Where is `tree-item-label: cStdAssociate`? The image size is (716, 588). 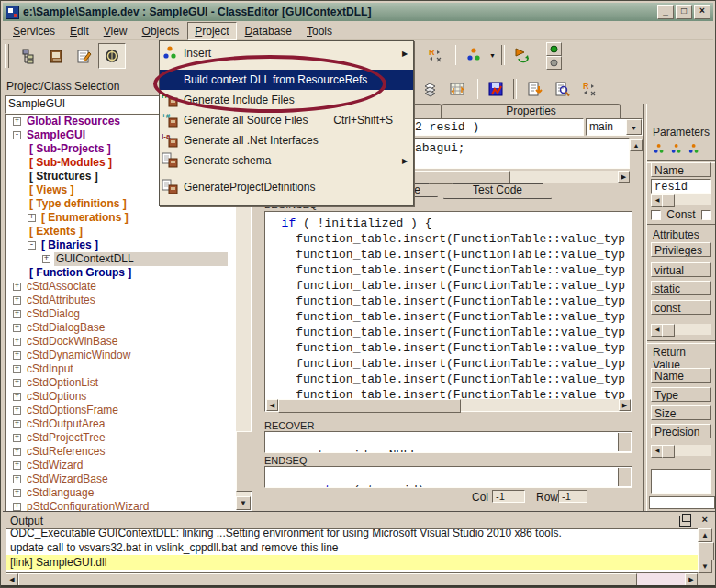
tree-item-label: cStdAssociate is located at coordinates (62, 286).